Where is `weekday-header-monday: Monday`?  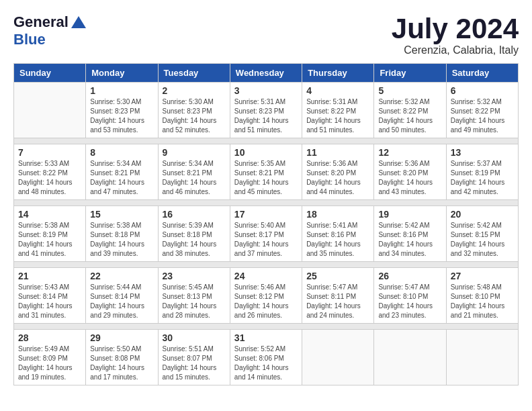 weekday-header-monday: Monday is located at coordinates (122, 73).